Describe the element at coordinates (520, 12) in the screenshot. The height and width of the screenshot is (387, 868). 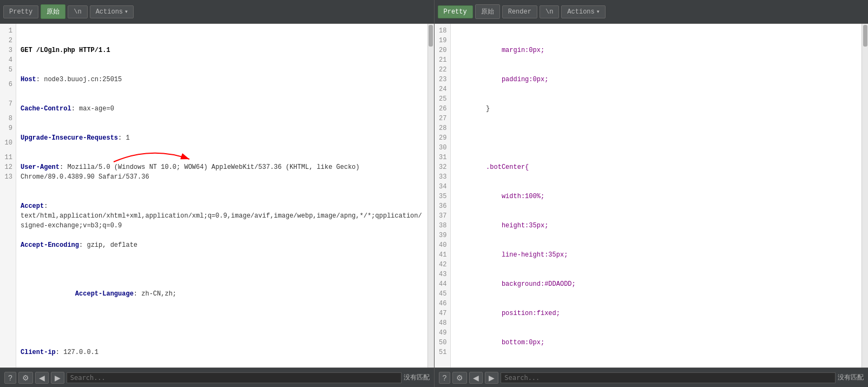
I see `right-render-btn: Render` at that location.